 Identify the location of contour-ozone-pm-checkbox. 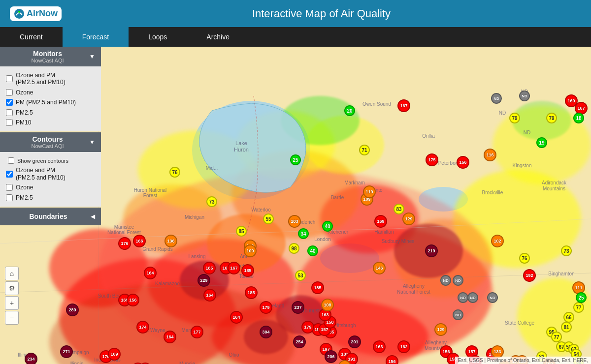
(9, 174).